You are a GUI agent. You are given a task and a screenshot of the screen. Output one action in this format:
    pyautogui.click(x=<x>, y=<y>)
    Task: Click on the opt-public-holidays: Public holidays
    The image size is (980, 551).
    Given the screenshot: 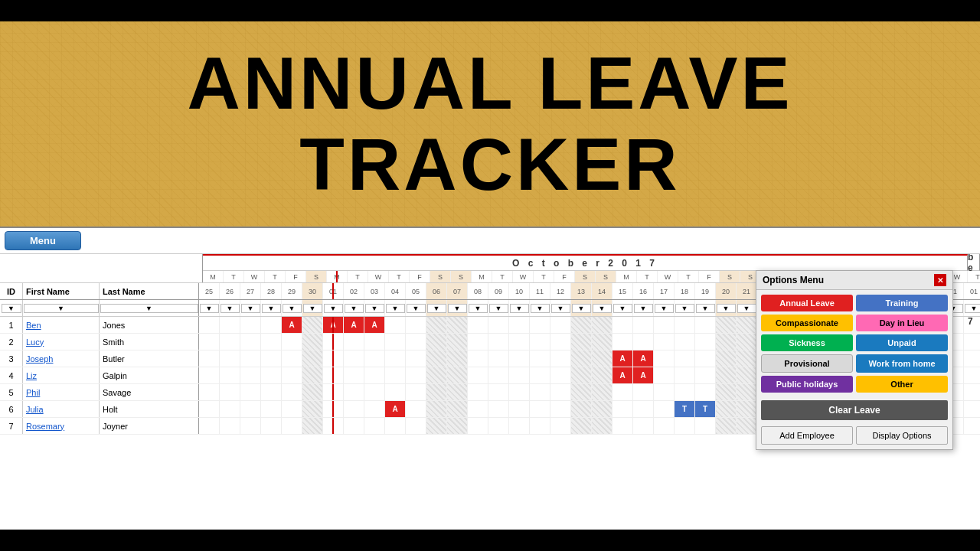 What is the action you would take?
    pyautogui.click(x=807, y=384)
    